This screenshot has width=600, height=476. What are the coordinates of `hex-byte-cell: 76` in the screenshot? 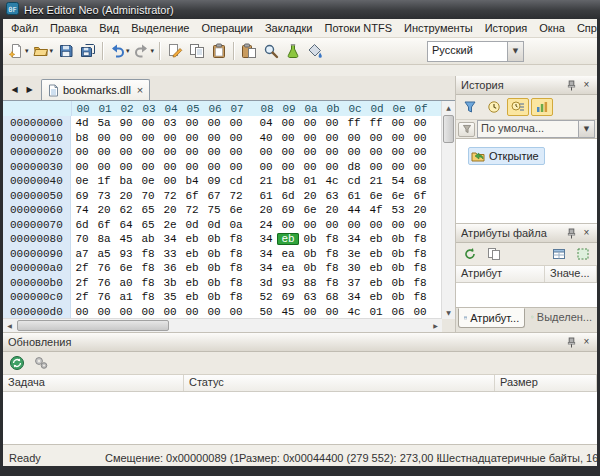 It's located at (104, 297).